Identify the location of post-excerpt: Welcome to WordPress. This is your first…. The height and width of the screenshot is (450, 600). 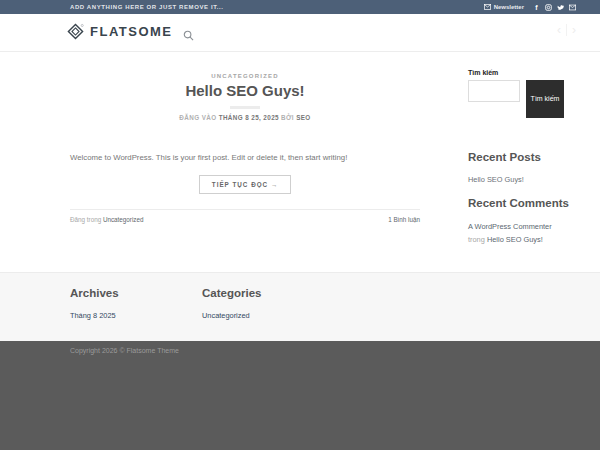
(245, 158).